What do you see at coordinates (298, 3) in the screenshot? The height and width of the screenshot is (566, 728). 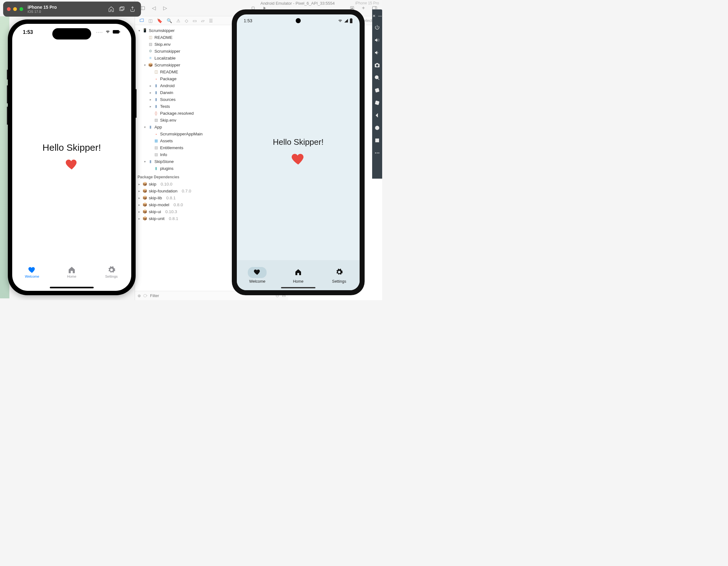 I see `android-emulator-title: Android Emulator - Pixel_6_API_33:5554` at bounding box center [298, 3].